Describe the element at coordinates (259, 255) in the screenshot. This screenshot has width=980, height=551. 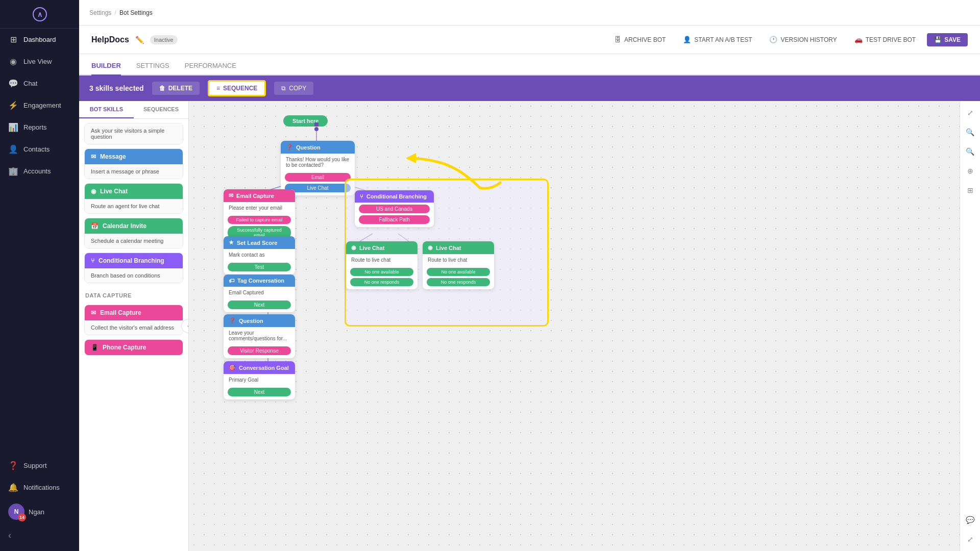
I see `node-set-lead-score: ★ Set Lead Score Mark contact as Test` at that location.